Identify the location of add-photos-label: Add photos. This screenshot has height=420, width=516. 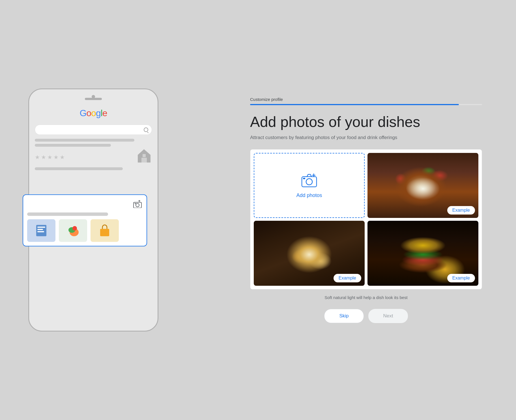
(309, 196).